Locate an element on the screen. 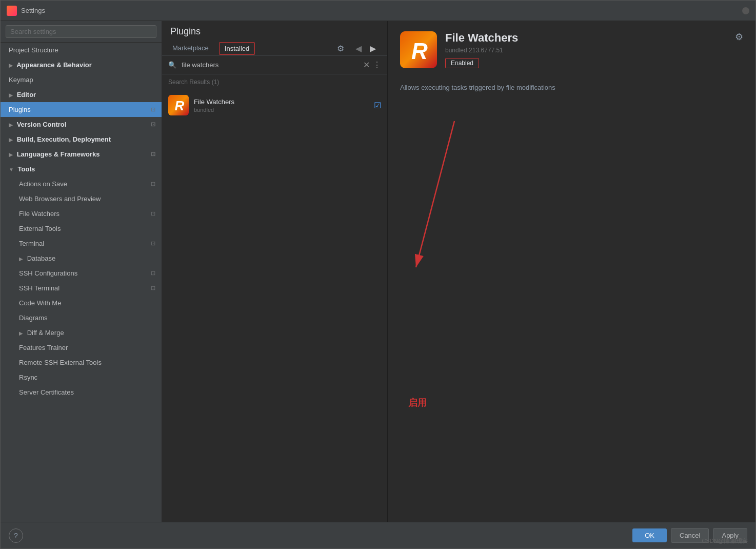 The width and height of the screenshot is (756, 549). term-icon: ⊡ is located at coordinates (153, 243).